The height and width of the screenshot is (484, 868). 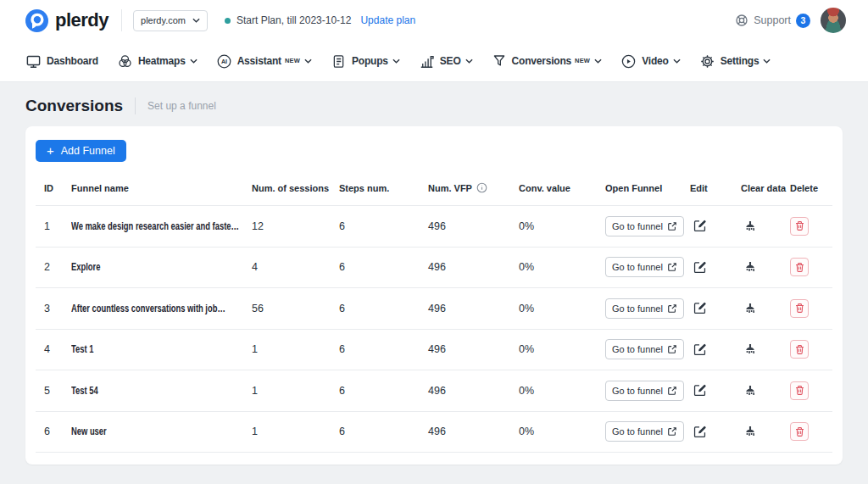 What do you see at coordinates (707, 61) in the screenshot?
I see `settings-gear-icon` at bounding box center [707, 61].